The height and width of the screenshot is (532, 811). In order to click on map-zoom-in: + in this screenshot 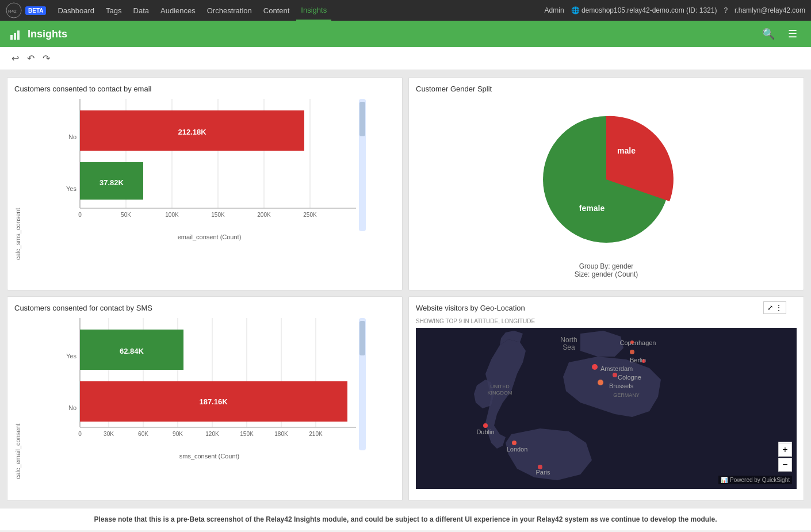, I will do `click(785, 450)`.